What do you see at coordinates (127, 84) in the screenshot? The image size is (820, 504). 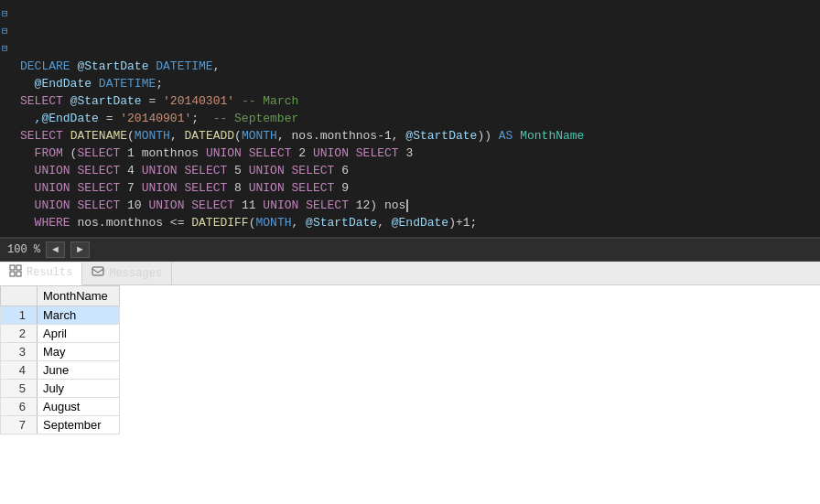 I see `code-token: DATETIME` at bounding box center [127, 84].